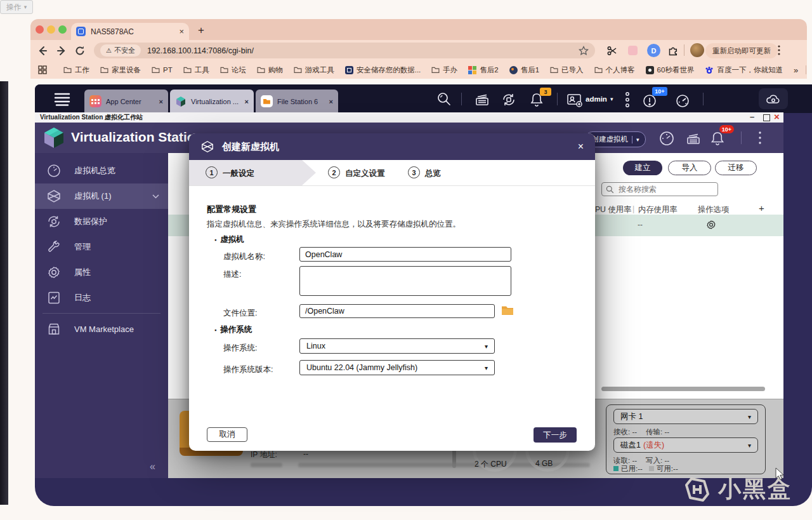 This screenshot has width=812, height=520. Describe the element at coordinates (599, 99) in the screenshot. I see `admin-menu: admin ▾` at that location.